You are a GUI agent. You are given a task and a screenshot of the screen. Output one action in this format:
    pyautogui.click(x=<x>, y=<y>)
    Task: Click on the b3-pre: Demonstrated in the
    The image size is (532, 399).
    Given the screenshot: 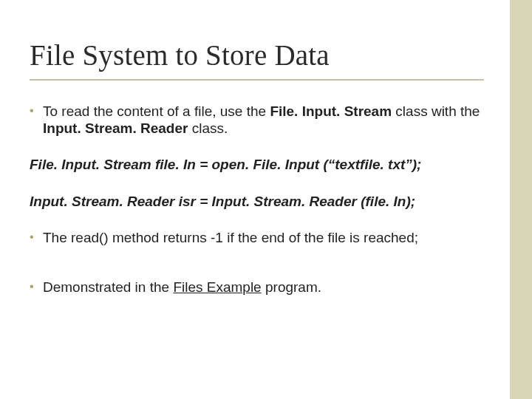 What is the action you would take?
    pyautogui.click(x=108, y=287)
    